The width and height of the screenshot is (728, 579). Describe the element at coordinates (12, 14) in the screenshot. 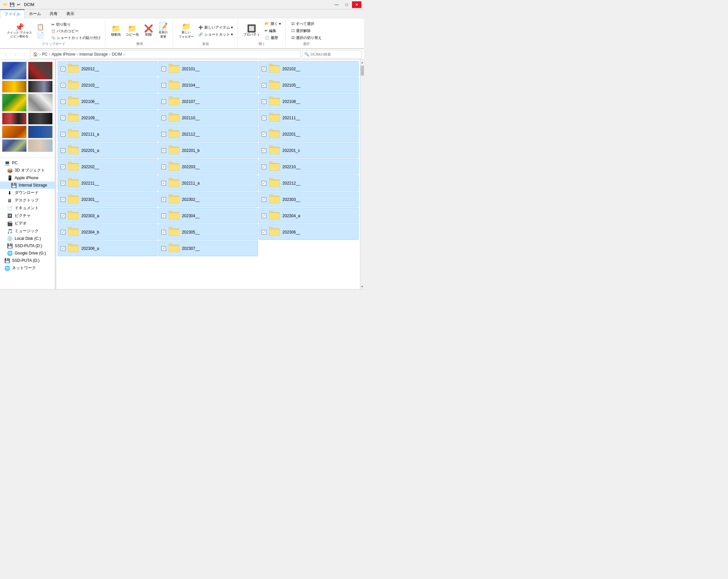

I see `tab-file: ファイル` at that location.